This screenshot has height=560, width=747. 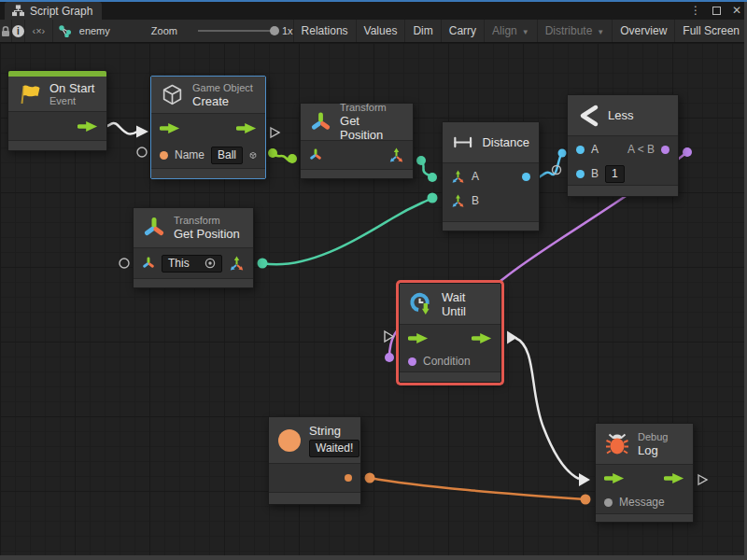 What do you see at coordinates (450, 361) in the screenshot?
I see `wait-until-condition-row: Condition` at bounding box center [450, 361].